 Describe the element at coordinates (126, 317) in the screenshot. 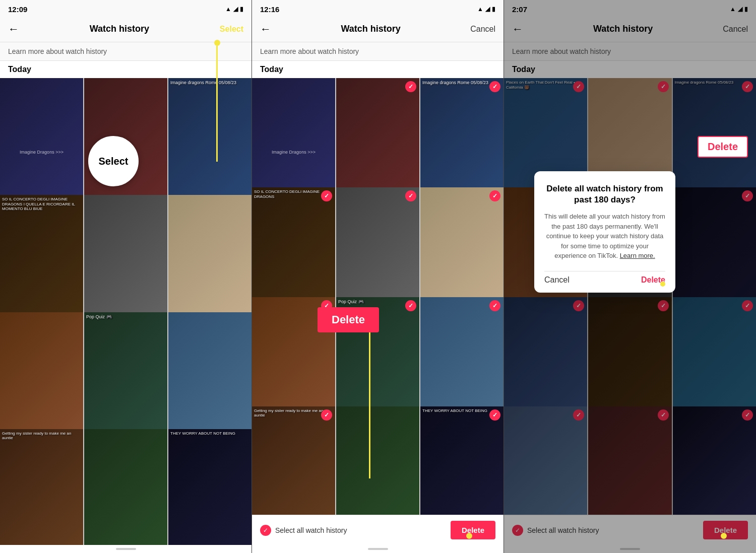

I see `video-label-1-7: Pop Quiz 🎮` at that location.